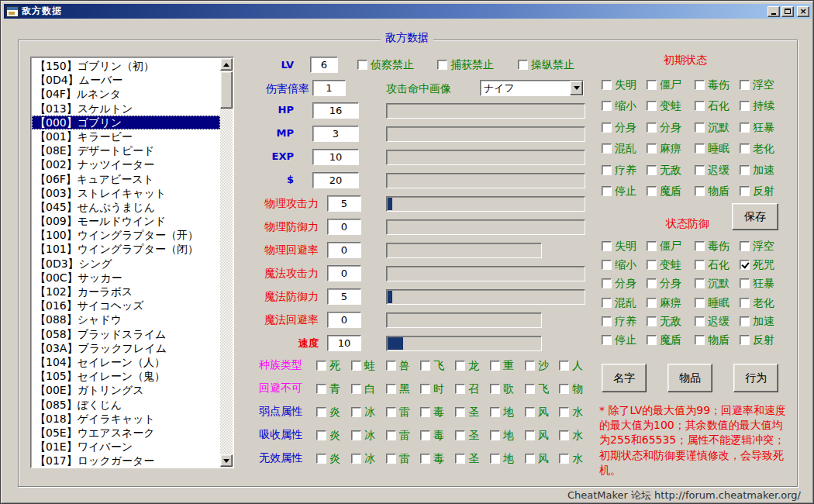 The image size is (814, 504). I want to click on enemy-list-item: 【009】モールドウインド, so click(126, 221).